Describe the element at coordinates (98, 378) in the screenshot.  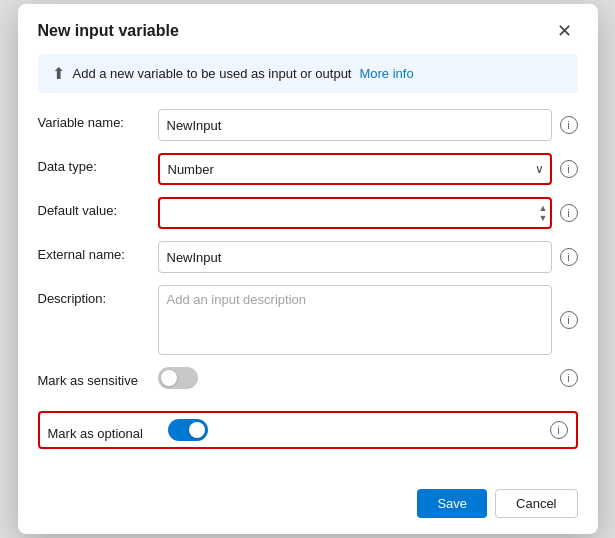
I see `mark-sensitive-label: Mark as sensitive` at that location.